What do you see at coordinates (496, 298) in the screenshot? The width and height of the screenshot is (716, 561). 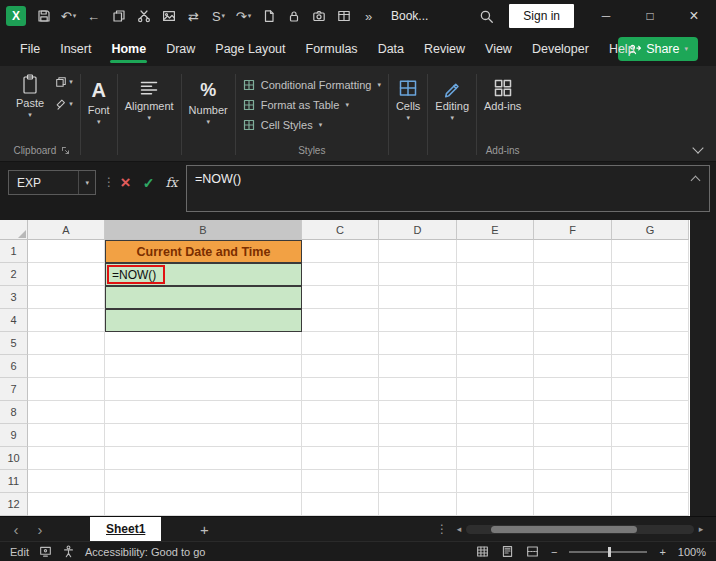 I see `cell-E3` at bounding box center [496, 298].